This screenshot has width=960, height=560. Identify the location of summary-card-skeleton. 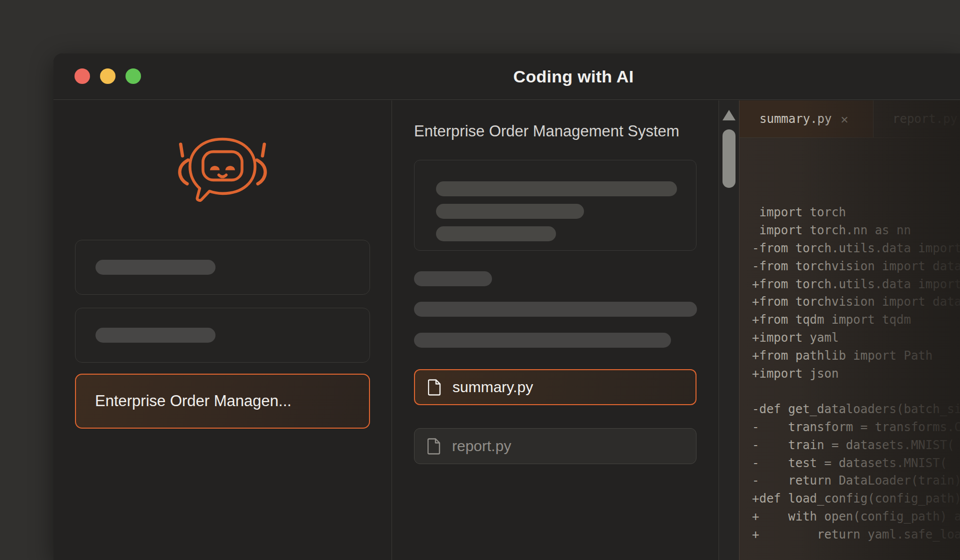
(555, 205).